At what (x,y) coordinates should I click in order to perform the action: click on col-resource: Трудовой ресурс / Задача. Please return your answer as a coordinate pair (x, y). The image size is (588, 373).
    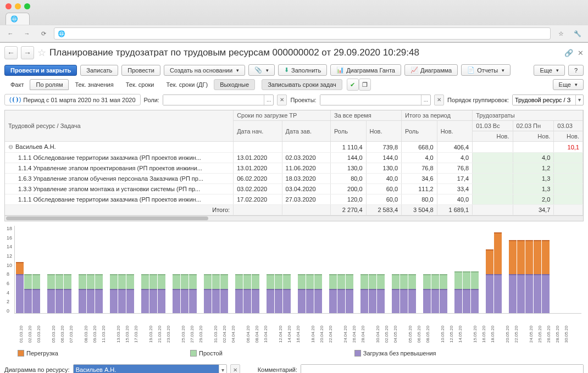
    Looking at the image, I should click on (119, 126).